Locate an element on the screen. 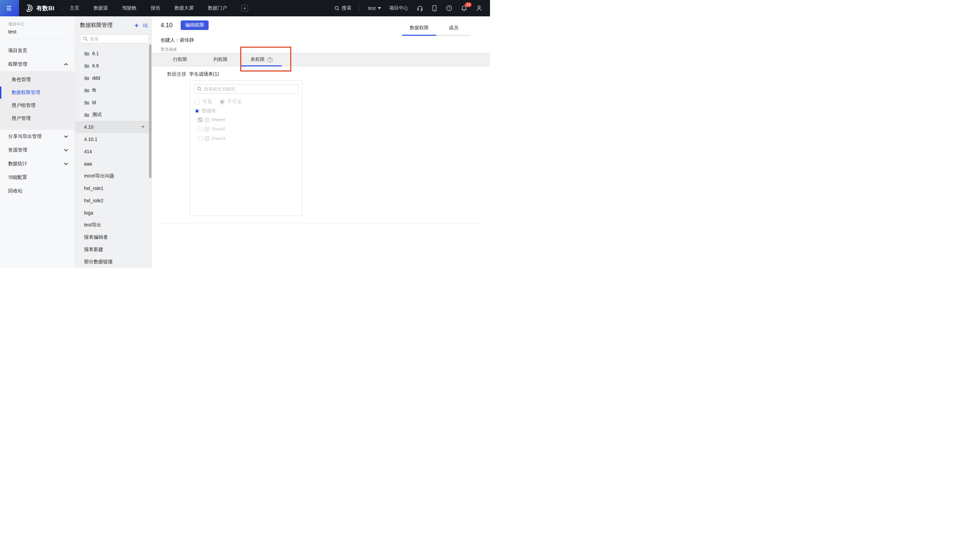 This screenshot has height=536, width=980. nav-datasource: 数据源 is located at coordinates (101, 8).